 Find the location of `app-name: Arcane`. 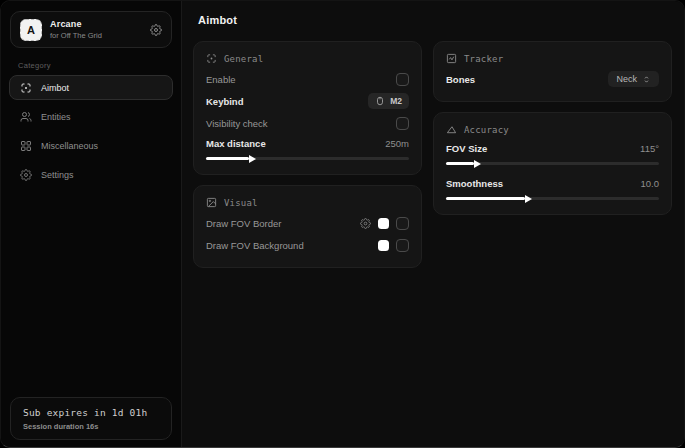

app-name: Arcane is located at coordinates (76, 24).